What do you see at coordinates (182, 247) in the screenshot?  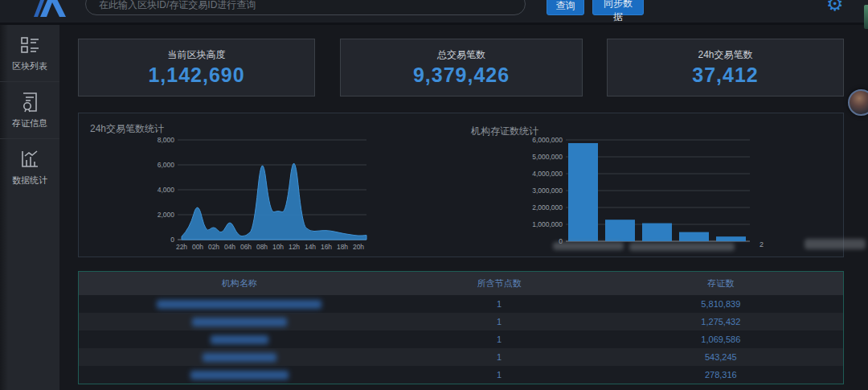 I see `svg-text: 22h` at bounding box center [182, 247].